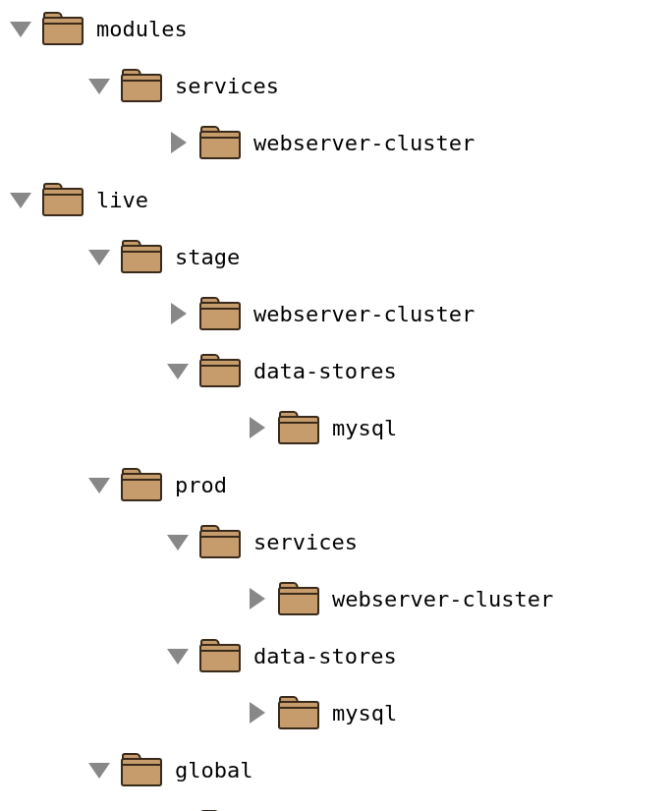 This screenshot has height=811, width=672. What do you see at coordinates (207, 258) in the screenshot?
I see `node-label: stage` at bounding box center [207, 258].